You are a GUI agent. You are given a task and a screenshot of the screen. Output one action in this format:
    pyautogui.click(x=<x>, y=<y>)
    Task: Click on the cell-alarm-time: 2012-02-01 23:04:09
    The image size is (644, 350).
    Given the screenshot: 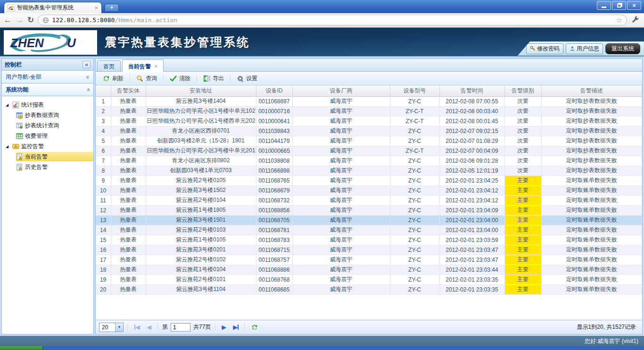 What is the action you would take?
    pyautogui.click(x=472, y=210)
    